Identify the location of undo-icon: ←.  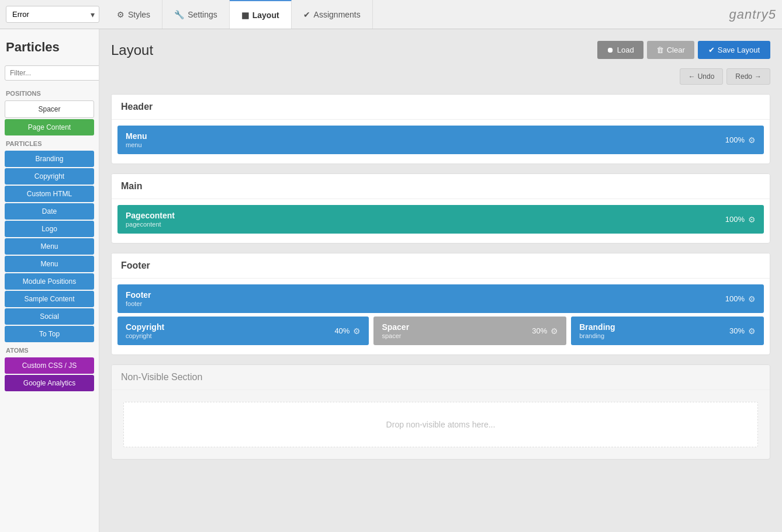
(692, 77).